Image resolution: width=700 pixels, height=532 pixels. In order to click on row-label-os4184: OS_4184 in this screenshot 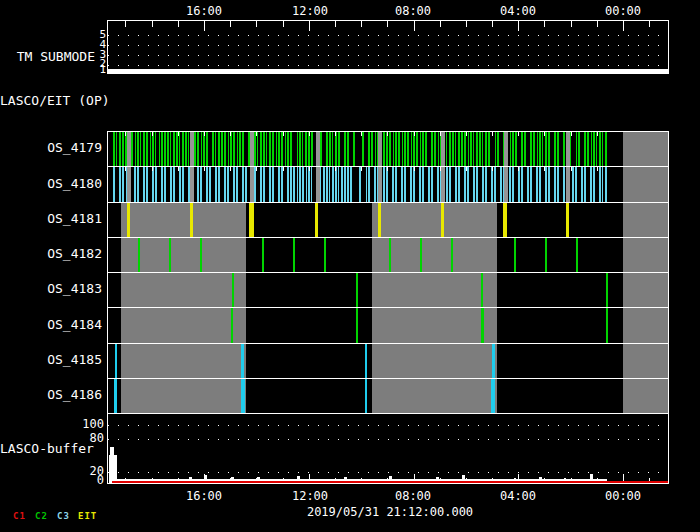, I will do `click(51, 325)`.